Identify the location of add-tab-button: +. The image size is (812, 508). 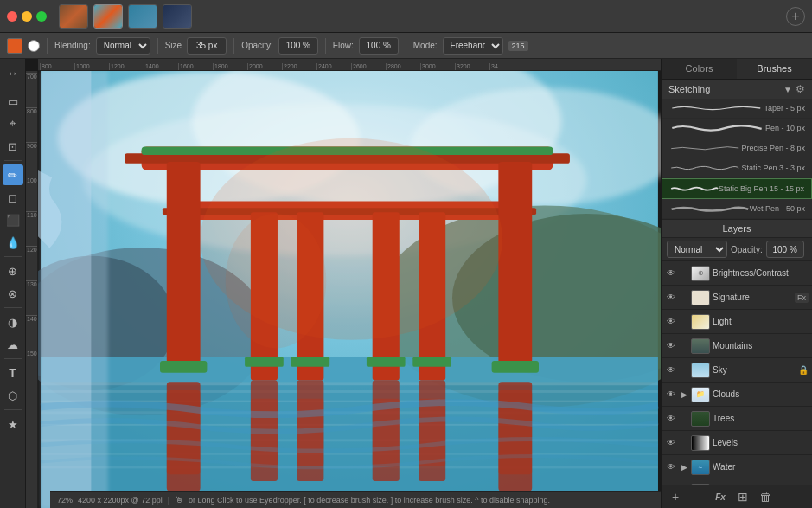
(796, 16).